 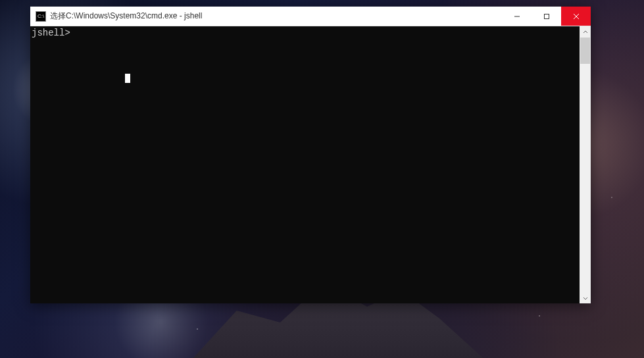 What do you see at coordinates (585, 165) in the screenshot?
I see `vertical-scrollbar` at bounding box center [585, 165].